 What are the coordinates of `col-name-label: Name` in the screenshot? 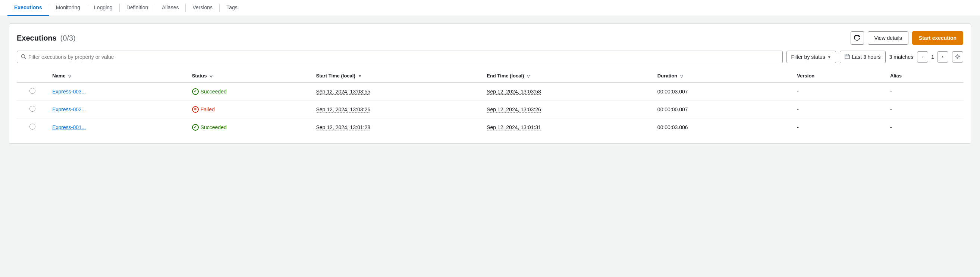 It's located at (59, 76).